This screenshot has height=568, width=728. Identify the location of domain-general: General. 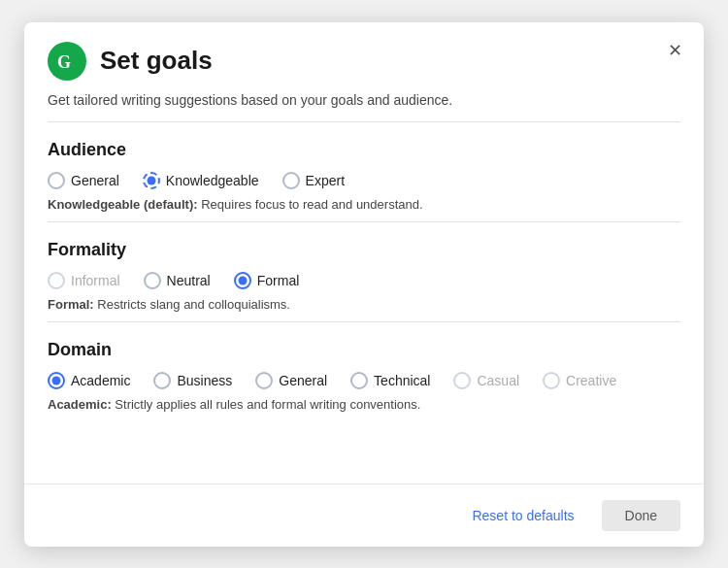
(291, 381).